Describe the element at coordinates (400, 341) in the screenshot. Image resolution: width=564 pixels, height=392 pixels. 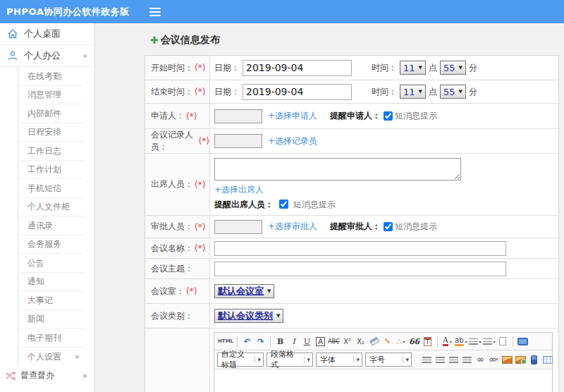
I see `spray-paint-button: ∴▾` at that location.